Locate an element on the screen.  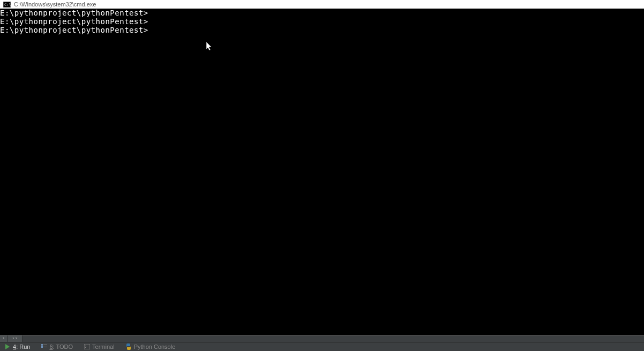
window-titlebar: C:\ C:\Windows\system32\cmd.exe is located at coordinates (322, 4).